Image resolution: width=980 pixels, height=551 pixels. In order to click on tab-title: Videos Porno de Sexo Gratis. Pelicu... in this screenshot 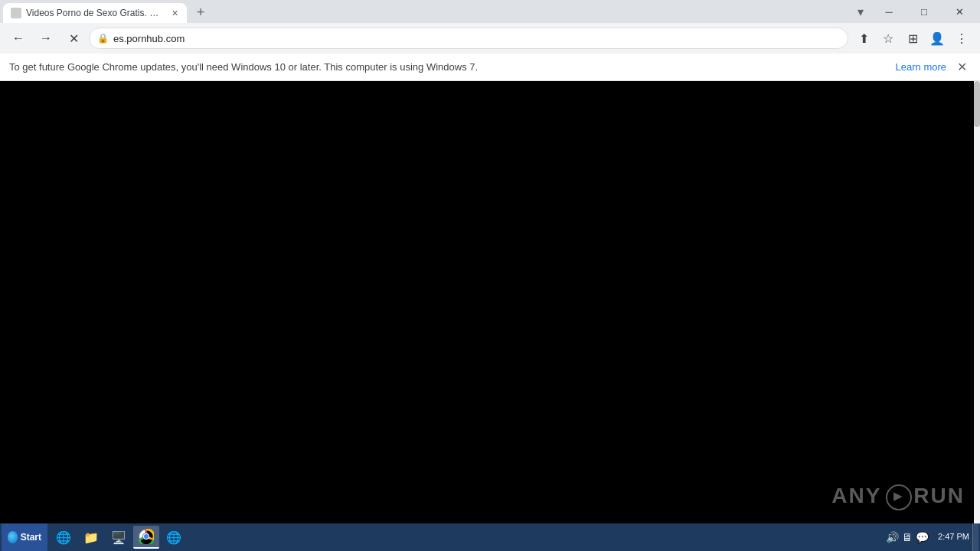, I will do `click(95, 13)`.